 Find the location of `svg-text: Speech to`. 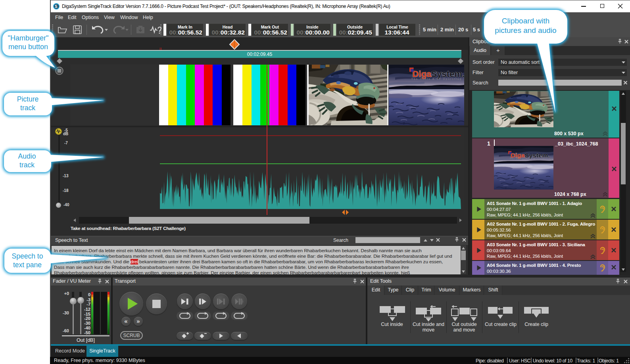

svg-text: Speech to is located at coordinates (28, 256).